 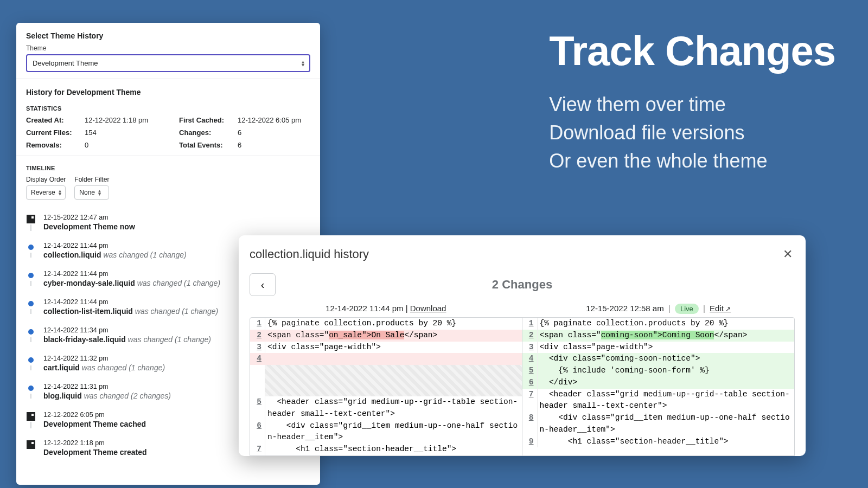 What do you see at coordinates (659, 336) in the screenshot?
I see `code-line: 2<span class="coming-soon">Coming Soon</…` at bounding box center [659, 336].